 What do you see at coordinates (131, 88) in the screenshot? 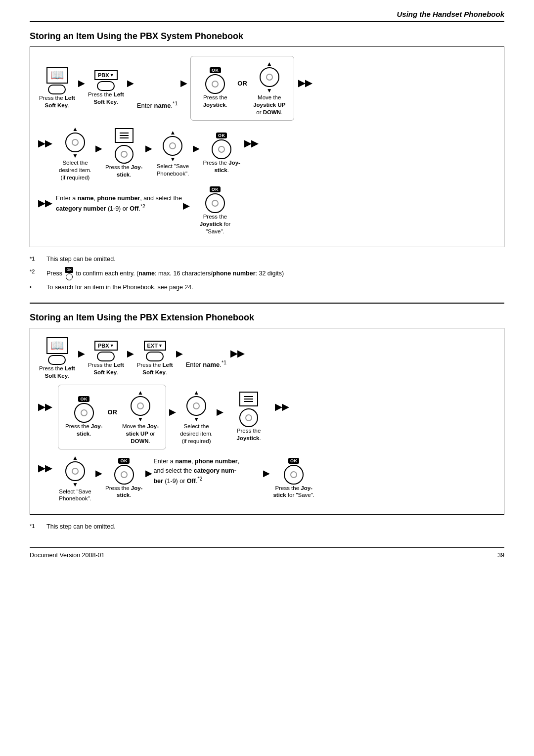
I see `arrow-2: ▶` at bounding box center [131, 88].